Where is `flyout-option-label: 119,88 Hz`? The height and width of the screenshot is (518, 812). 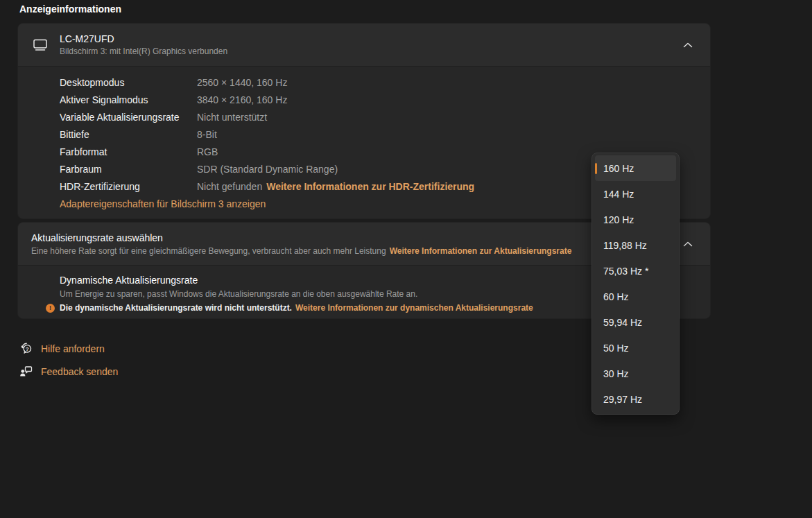 flyout-option-label: 119,88 Hz is located at coordinates (625, 245).